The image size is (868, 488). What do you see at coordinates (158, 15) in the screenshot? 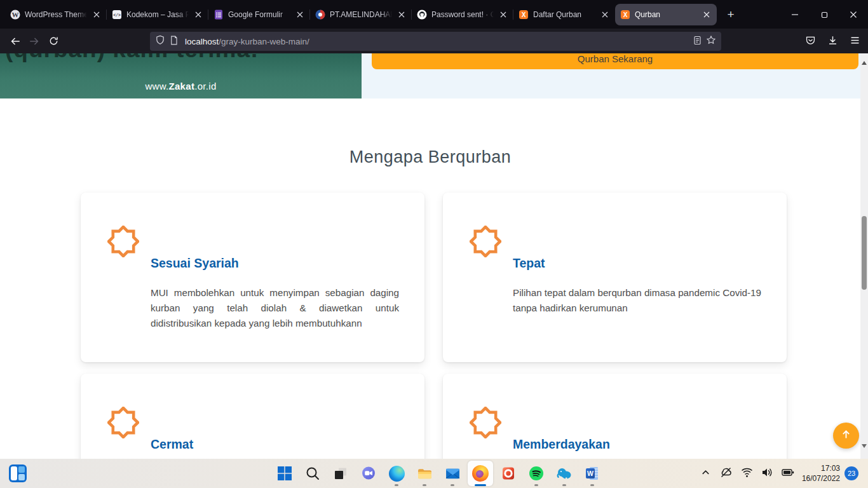
I see `tab-title: Kodekom – Jasa Pem` at bounding box center [158, 15].